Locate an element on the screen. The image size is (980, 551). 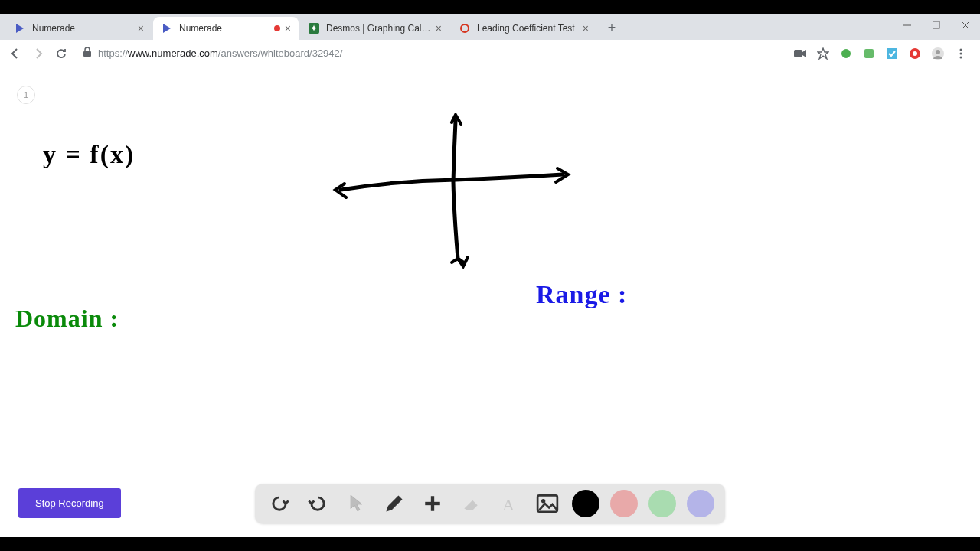
address-bar: https://www.numerade.com/answers/whitebo… is located at coordinates (490, 54).